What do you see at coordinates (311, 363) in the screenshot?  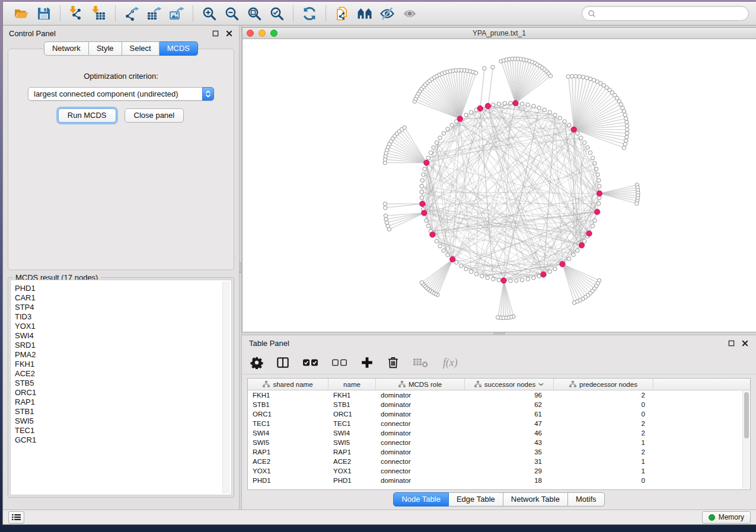 I see `select-all-checkbox-button` at bounding box center [311, 363].